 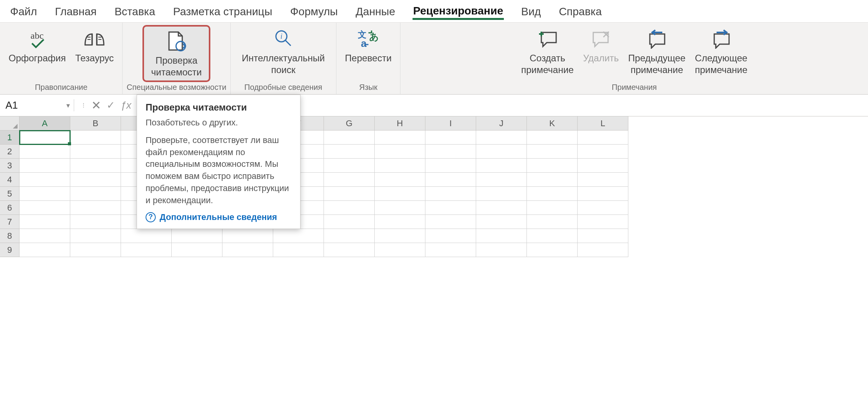 What do you see at coordinates (10, 250) in the screenshot?
I see `row-header-9: 9` at bounding box center [10, 250].